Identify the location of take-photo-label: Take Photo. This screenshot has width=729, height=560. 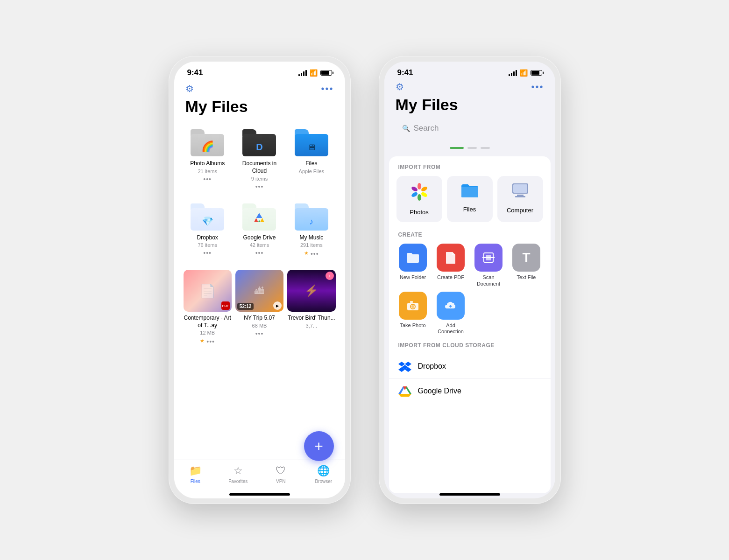
(413, 326).